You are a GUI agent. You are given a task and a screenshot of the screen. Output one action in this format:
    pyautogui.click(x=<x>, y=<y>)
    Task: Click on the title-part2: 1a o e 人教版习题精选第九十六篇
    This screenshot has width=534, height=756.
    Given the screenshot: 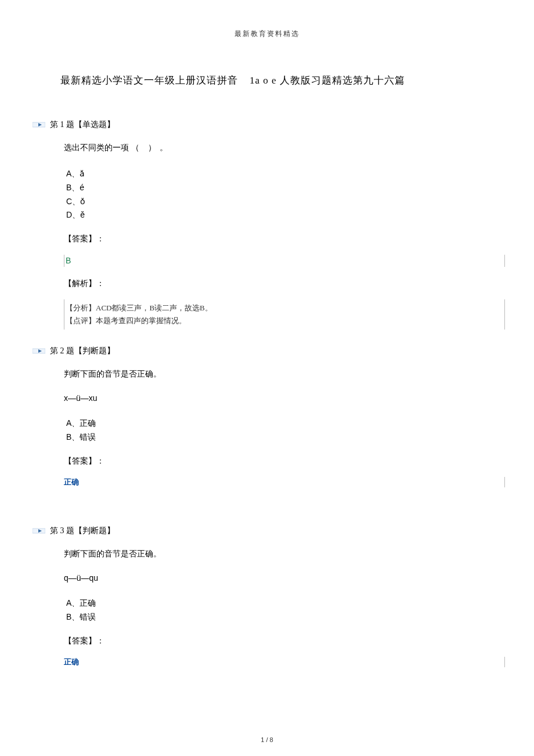 What is the action you would take?
    pyautogui.click(x=327, y=80)
    